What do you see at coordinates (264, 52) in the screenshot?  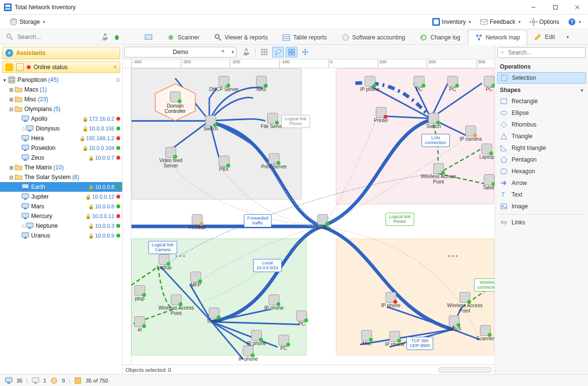 I see `grid-button` at bounding box center [264, 52].